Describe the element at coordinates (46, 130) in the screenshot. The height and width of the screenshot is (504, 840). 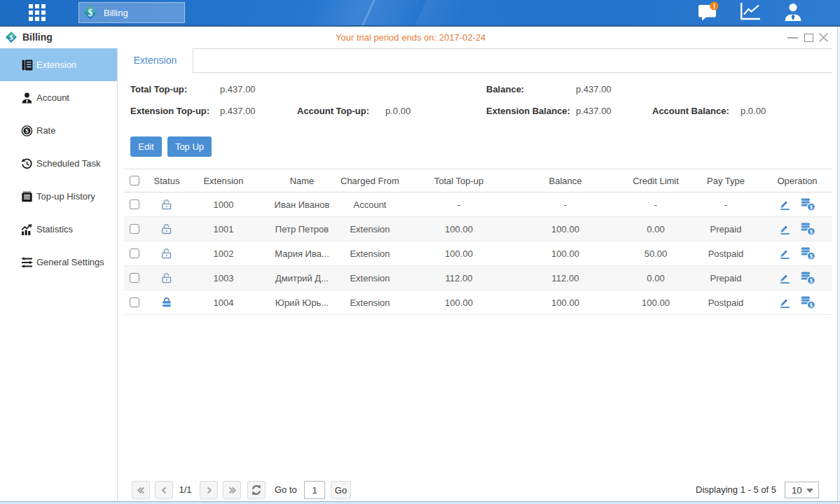
I see `sidebar-item-label: Rate` at that location.